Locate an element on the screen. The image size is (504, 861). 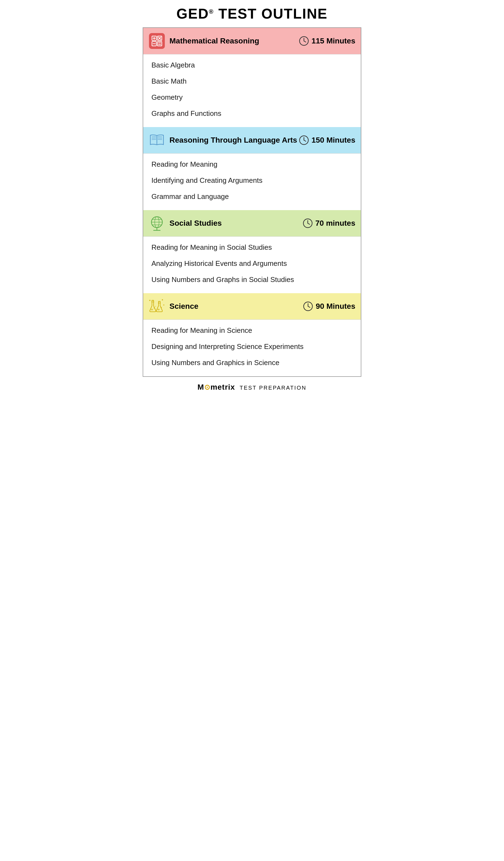
sci-time: 90 Minutes is located at coordinates (329, 306).